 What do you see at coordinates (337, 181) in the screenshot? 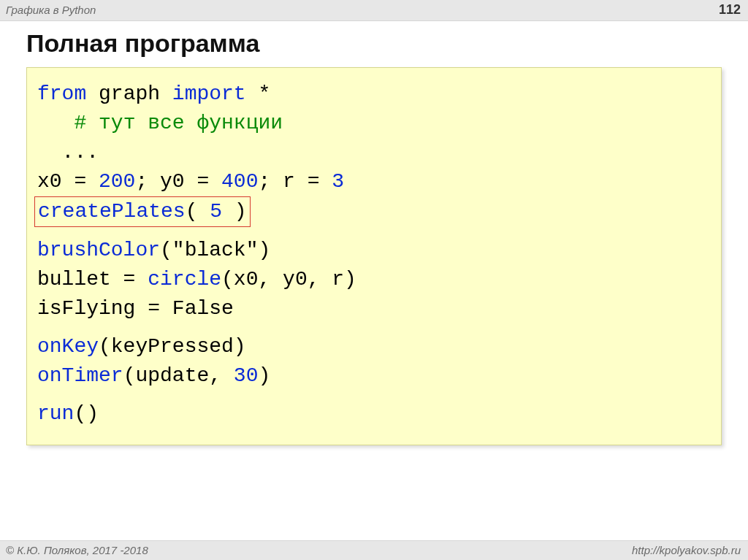
I see `num: 3` at bounding box center [337, 181].